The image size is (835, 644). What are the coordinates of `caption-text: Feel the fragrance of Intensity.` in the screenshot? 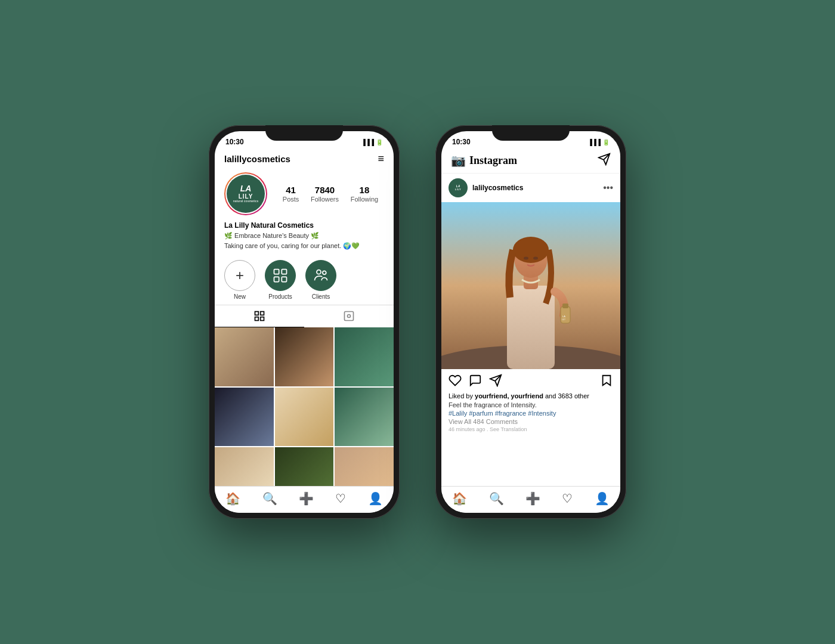 It's located at (493, 405).